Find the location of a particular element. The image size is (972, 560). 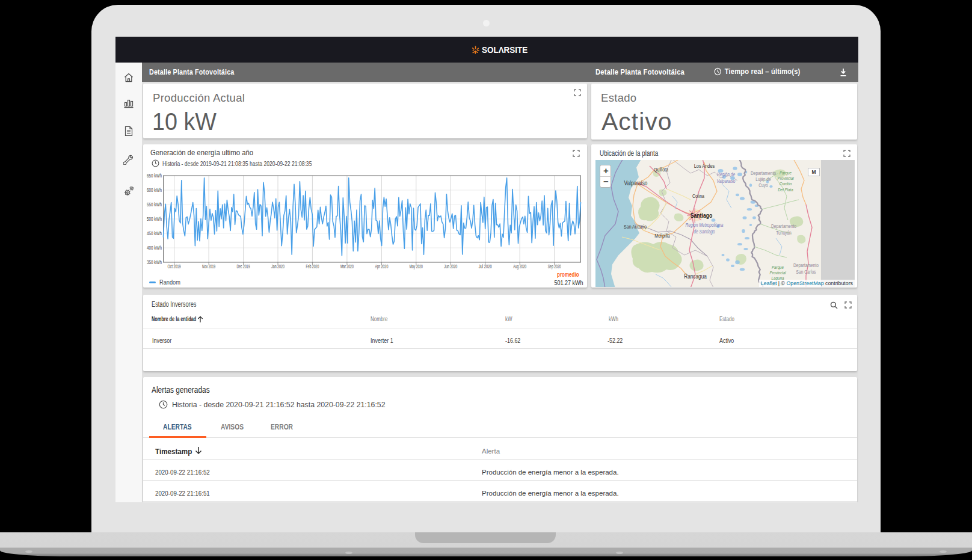

svg-text: 350 kWh is located at coordinates (154, 262).